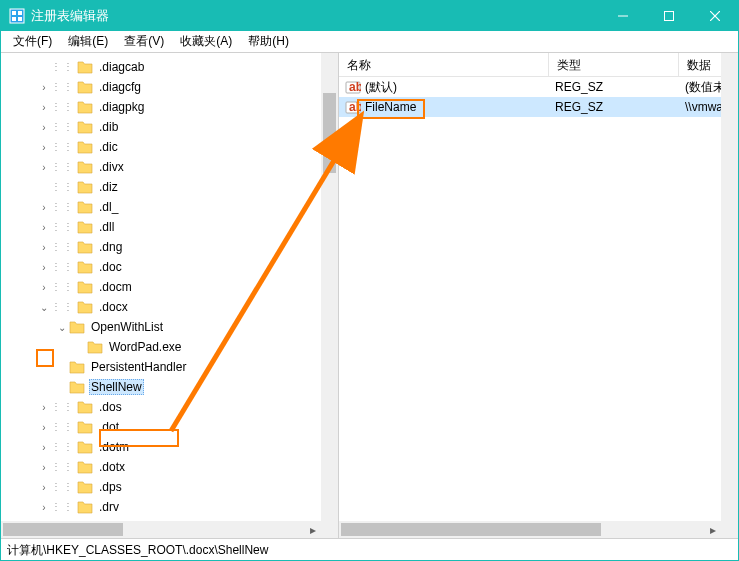 This screenshot has height=561, width=739. What do you see at coordinates (669, 16) in the screenshot?
I see `maximize-button` at bounding box center [669, 16].